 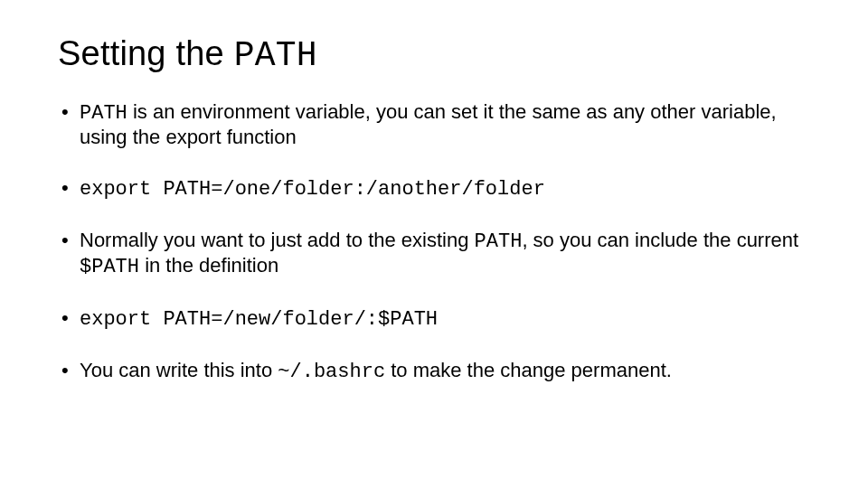 I want to click on bullet-1: PATH is an environment variable, you can…, so click(x=434, y=125).